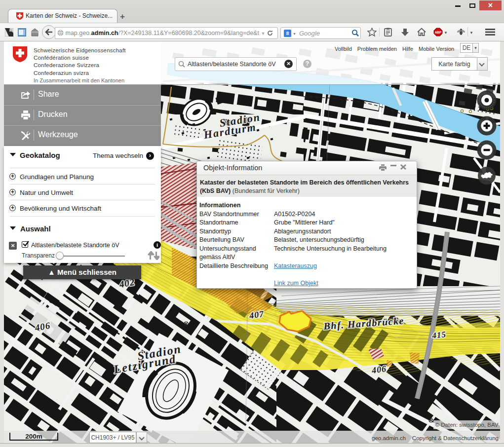  Describe the element at coordinates (257, 315) in the screenshot. I see `svg-text: 407` at that location.